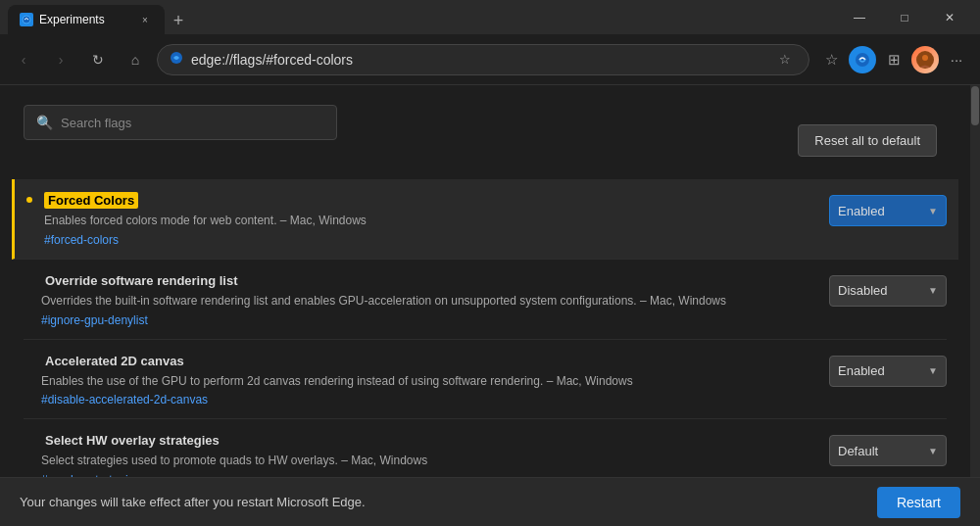 This screenshot has width=980, height=526. What do you see at coordinates (905, 18) in the screenshot?
I see `window-controls: — □ ✕` at bounding box center [905, 18].